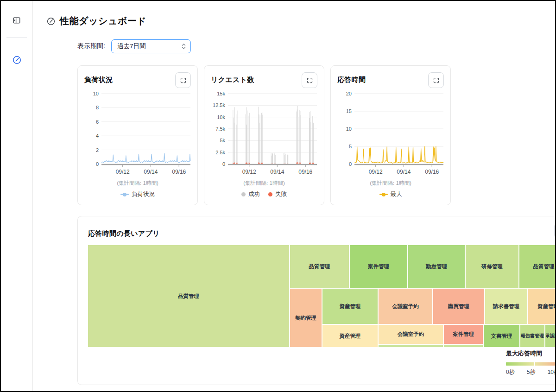 The image size is (556, 392). I want to click on chart-legend: 負荷状況, so click(138, 195).